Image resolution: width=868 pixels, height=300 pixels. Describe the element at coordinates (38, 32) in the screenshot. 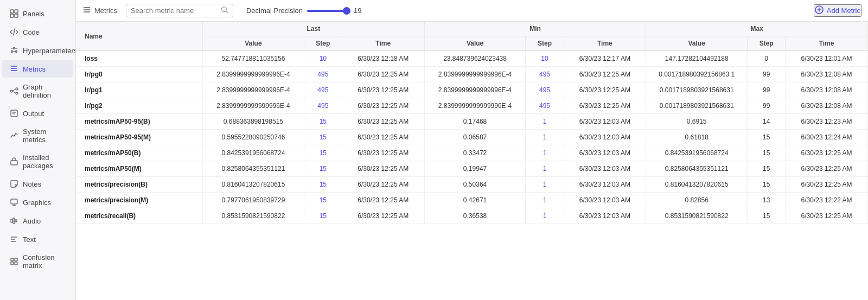

I see `sidebar-item-code: Code` at that location.